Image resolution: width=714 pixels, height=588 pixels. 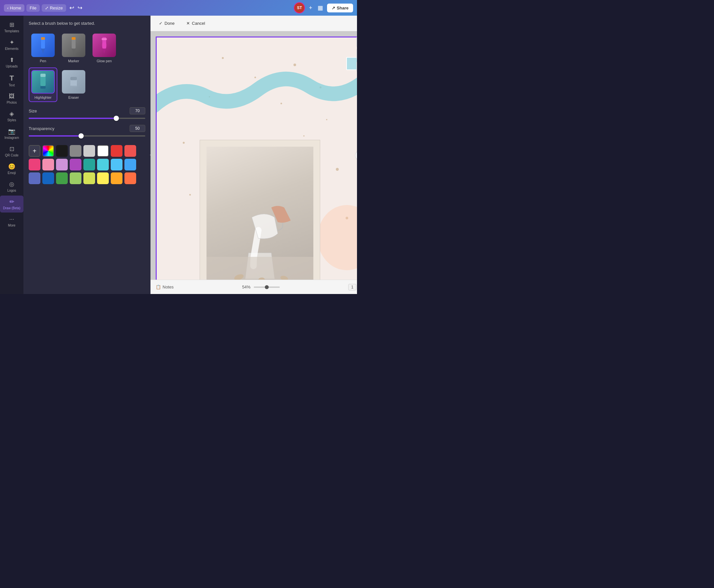 What do you see at coordinates (260, 210) in the screenshot?
I see `photo-frame-outer` at bounding box center [260, 210].